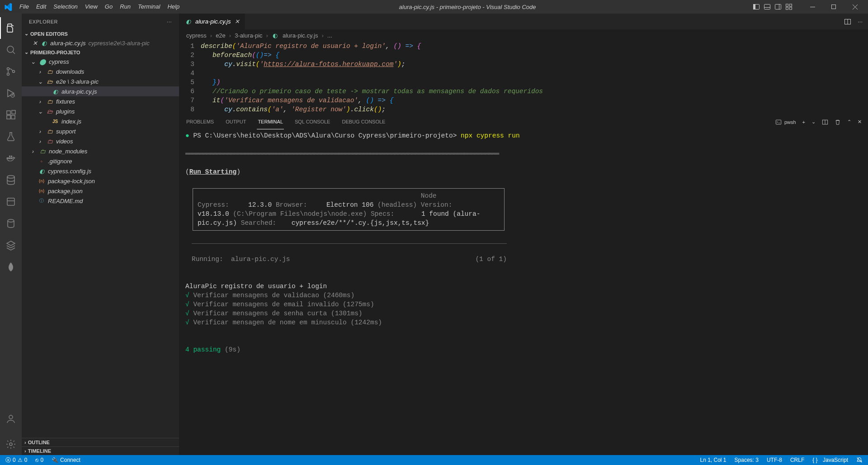 This screenshot has width=868, height=465. Describe the element at coordinates (66, 460) in the screenshot. I see `status-connect: 🔌Connect` at that location.